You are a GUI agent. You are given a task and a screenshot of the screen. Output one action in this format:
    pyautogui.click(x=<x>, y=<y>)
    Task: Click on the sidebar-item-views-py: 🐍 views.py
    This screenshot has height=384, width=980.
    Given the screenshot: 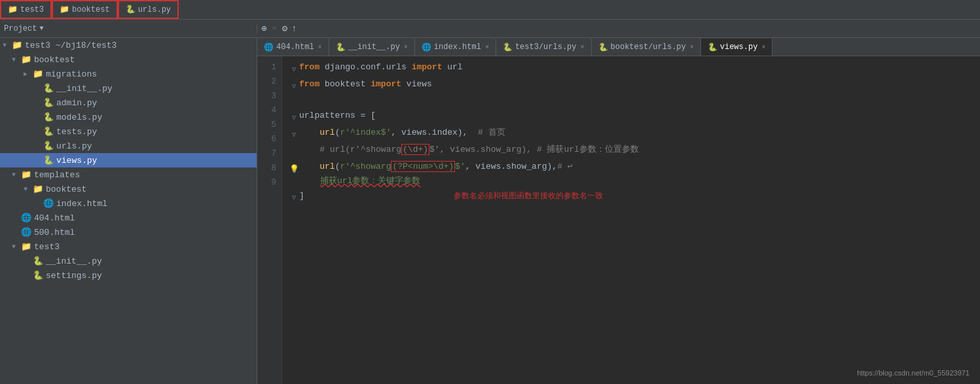 What is the action you would take?
    pyautogui.click(x=128, y=160)
    